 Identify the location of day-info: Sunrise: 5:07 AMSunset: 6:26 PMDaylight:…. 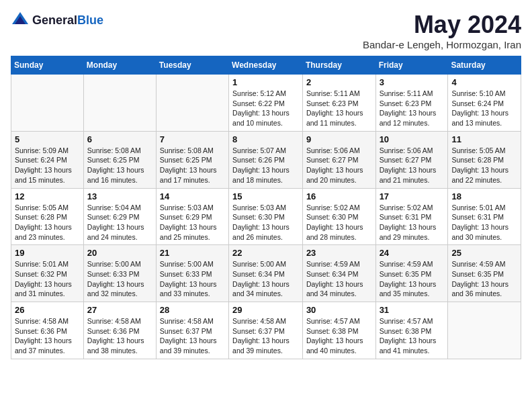
(266, 165).